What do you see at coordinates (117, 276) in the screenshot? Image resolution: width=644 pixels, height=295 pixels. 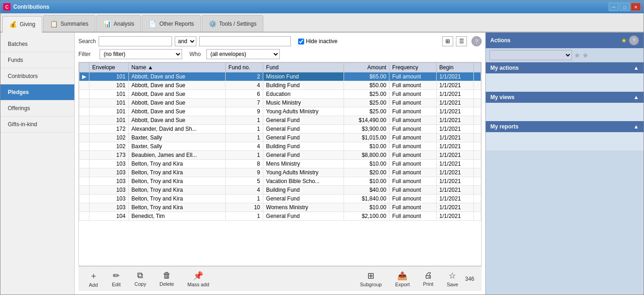 I see `edit-icon: ✏` at bounding box center [117, 276].